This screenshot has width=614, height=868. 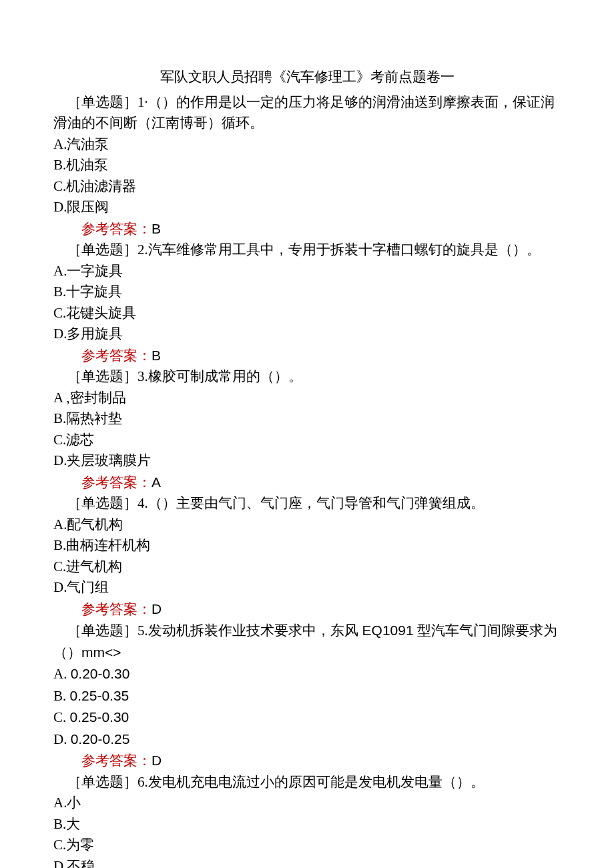 What do you see at coordinates (307, 483) in the screenshot?
I see `q3-answer: 参考答案：A` at bounding box center [307, 483].